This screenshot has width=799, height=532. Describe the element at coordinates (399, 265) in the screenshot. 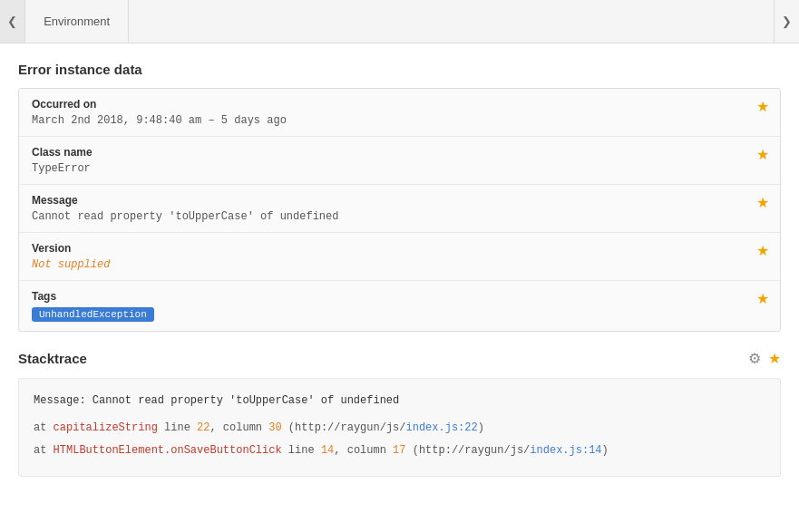

I see `data-row-value-3: Not supplied` at that location.